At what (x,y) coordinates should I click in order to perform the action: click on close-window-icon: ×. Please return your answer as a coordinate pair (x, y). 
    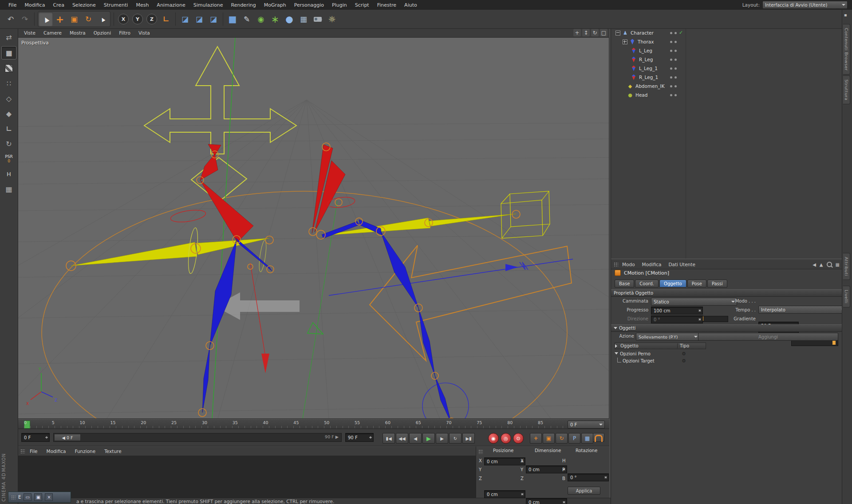
    Looking at the image, I should click on (49, 497).